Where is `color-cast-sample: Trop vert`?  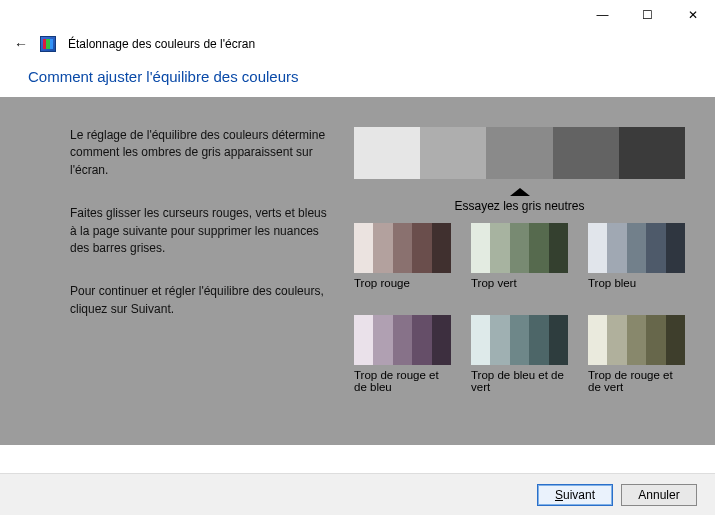 color-cast-sample: Trop vert is located at coordinates (520, 264).